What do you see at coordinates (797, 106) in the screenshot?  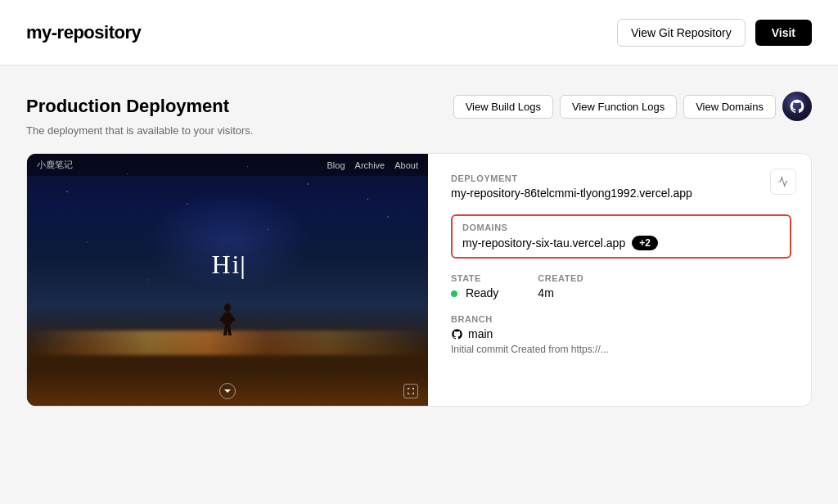 I see `avatar` at bounding box center [797, 106].